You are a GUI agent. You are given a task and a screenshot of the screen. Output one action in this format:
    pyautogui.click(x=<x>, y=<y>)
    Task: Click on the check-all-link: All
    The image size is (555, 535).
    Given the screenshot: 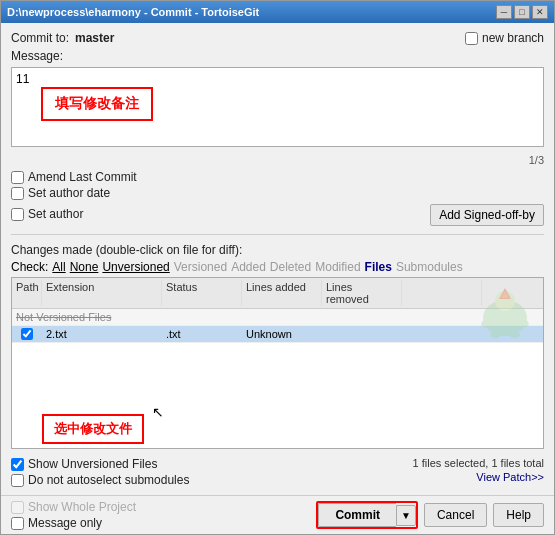 What is the action you would take?
    pyautogui.click(x=58, y=267)
    